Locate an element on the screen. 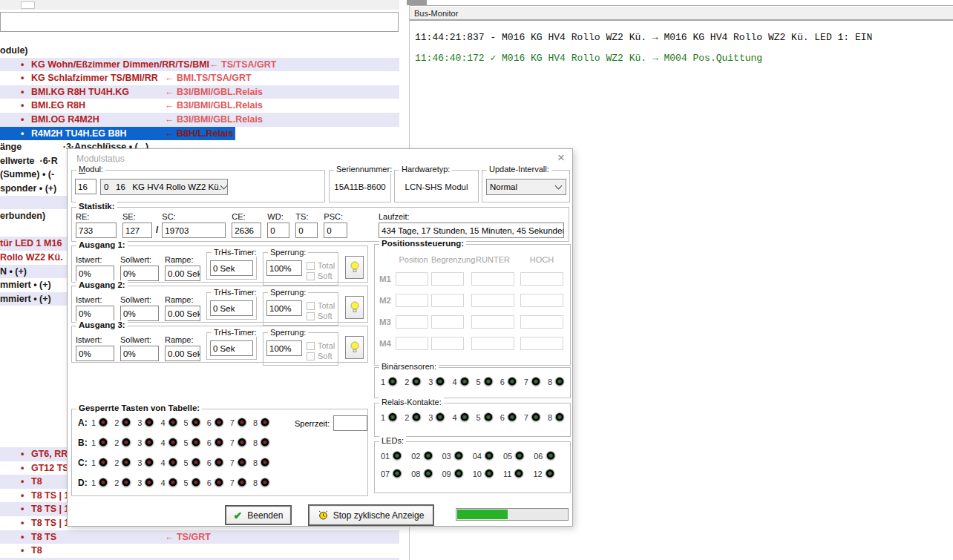 This screenshot has width=953, height=560. m4-hoch-field is located at coordinates (542, 343).